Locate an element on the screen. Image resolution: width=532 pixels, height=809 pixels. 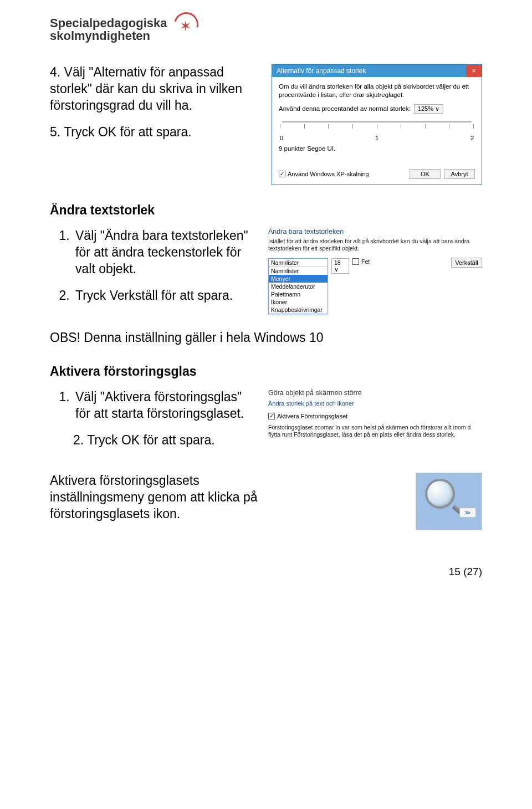
mg-activate-label: Aktivera Förstoringsglaset is located at coordinates (313, 416).